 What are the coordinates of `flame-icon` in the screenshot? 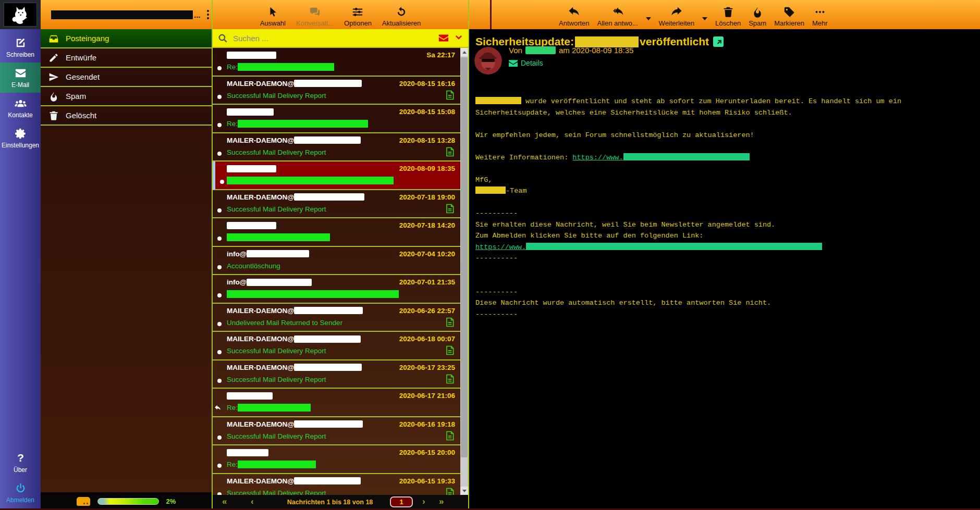 It's located at (757, 12).